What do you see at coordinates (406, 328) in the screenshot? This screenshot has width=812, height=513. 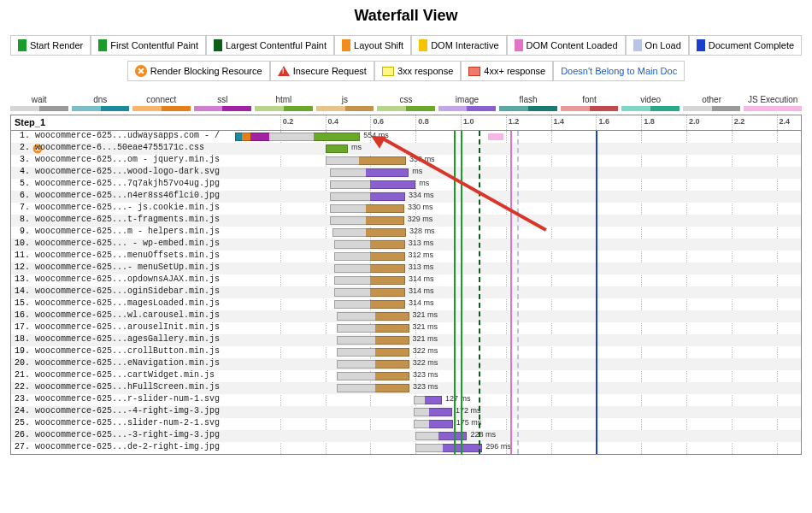 I see `waterfall-row: 17.woocommerce-625...arouselInit.min.js3…` at bounding box center [406, 328].